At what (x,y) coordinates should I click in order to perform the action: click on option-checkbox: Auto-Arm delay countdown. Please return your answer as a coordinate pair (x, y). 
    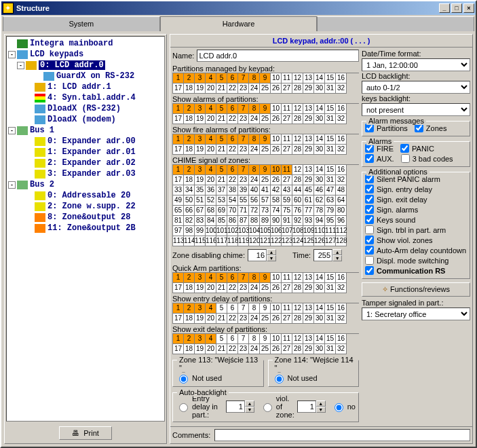
    Looking at the image, I should click on (416, 250).